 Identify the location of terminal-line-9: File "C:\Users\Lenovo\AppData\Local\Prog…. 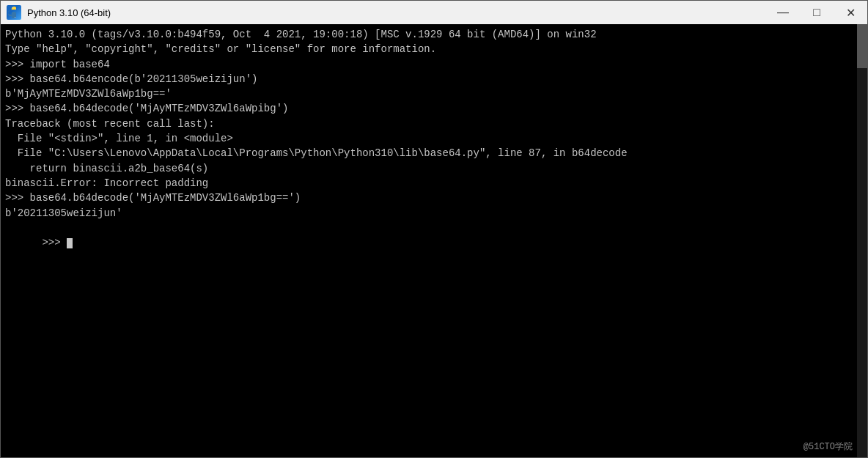
(434, 153).